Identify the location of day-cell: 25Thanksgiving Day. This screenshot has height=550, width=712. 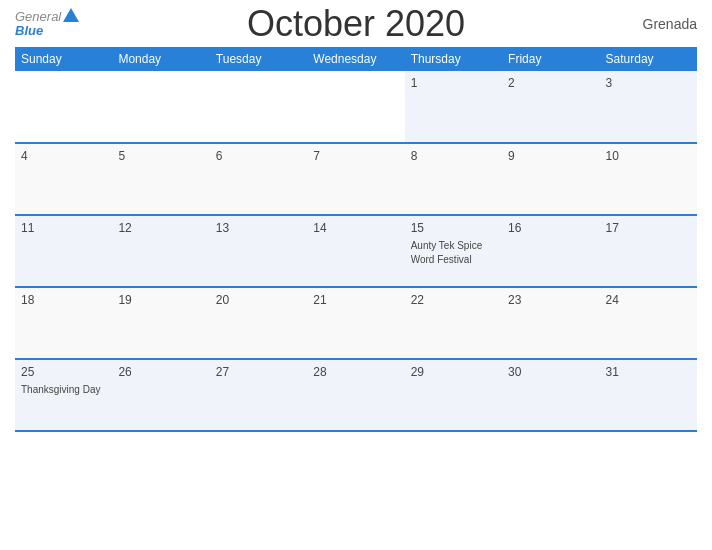
(64, 395).